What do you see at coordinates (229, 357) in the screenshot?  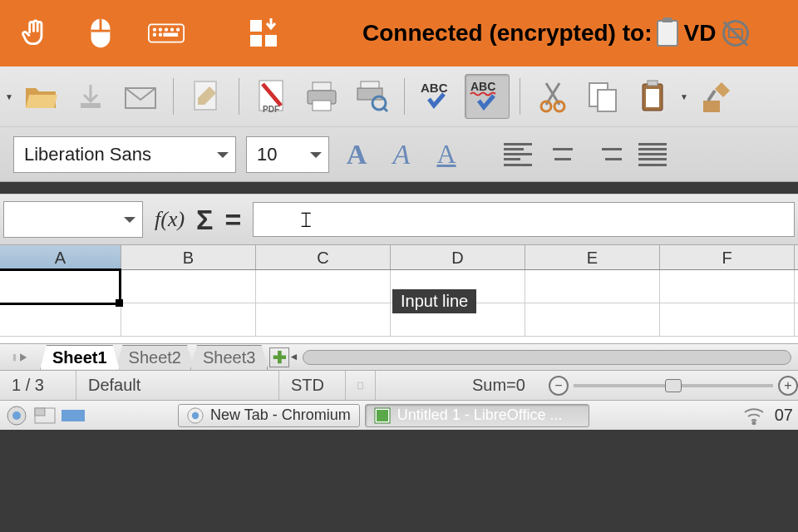 I see `sheet-tab-3: Sheet3` at bounding box center [229, 357].